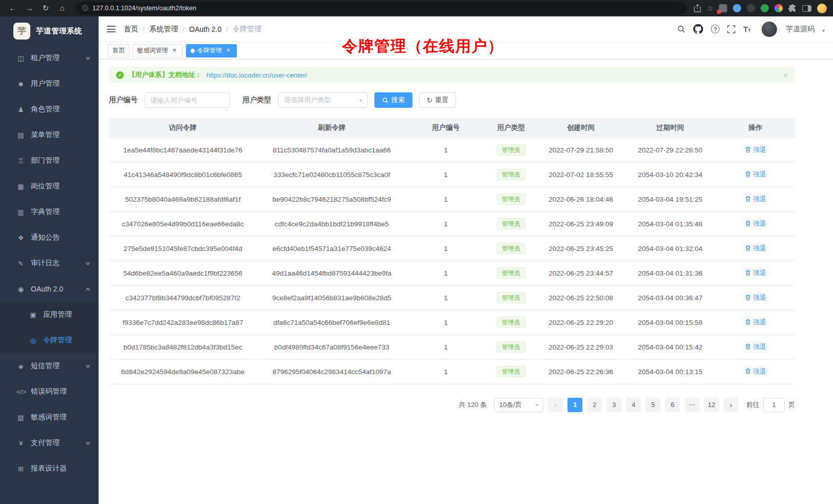  Describe the element at coordinates (46, 8) in the screenshot. I see `browser-refresh-icon: ↻` at that location.